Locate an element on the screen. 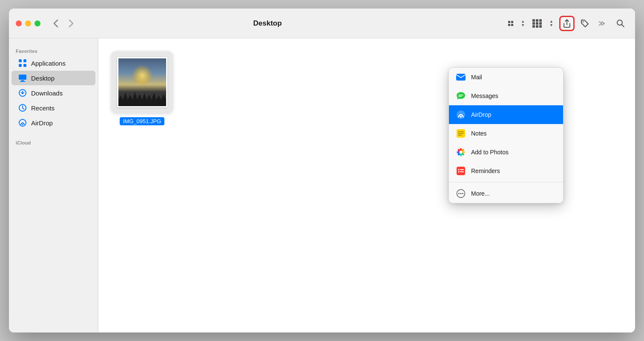 The height and width of the screenshot is (341, 644). sidebar-item-label: Recents is located at coordinates (43, 108).